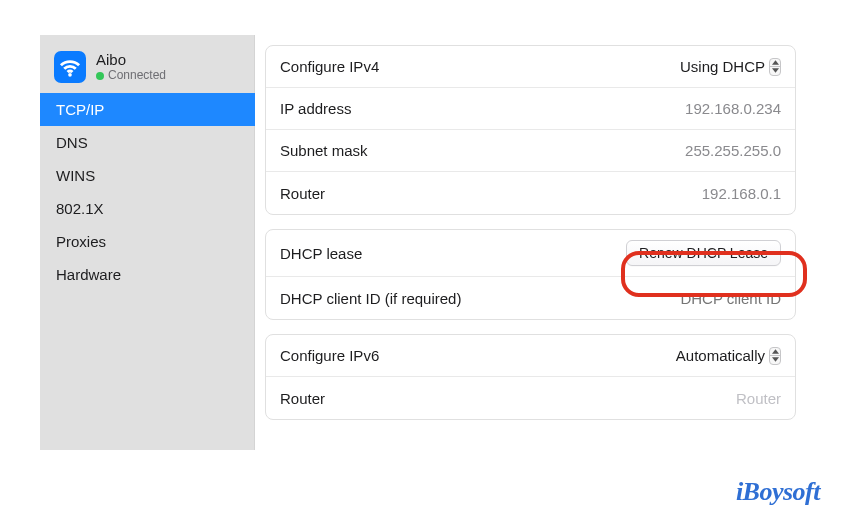 The height and width of the screenshot is (521, 850). Describe the element at coordinates (80, 208) in the screenshot. I see `sidebar-item-label: 802.1X` at that location.